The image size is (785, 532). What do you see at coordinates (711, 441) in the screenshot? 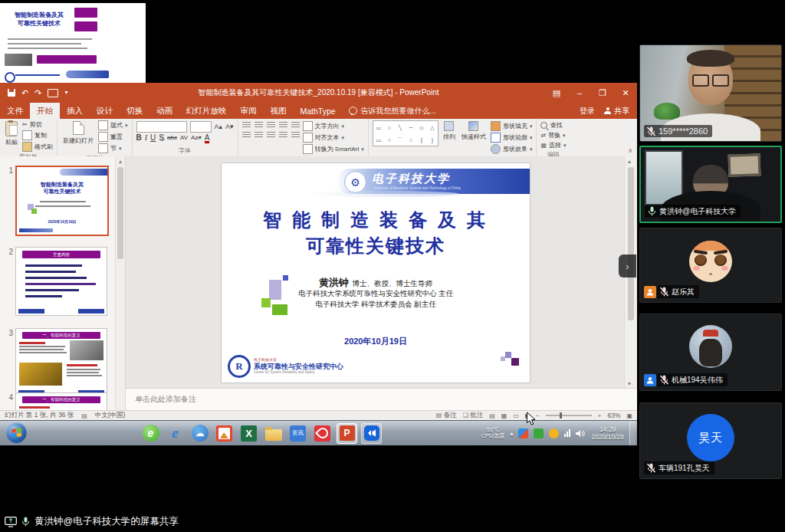
I see `participant-tile-5: 昊天 车辆191孔昊天` at bounding box center [711, 441].